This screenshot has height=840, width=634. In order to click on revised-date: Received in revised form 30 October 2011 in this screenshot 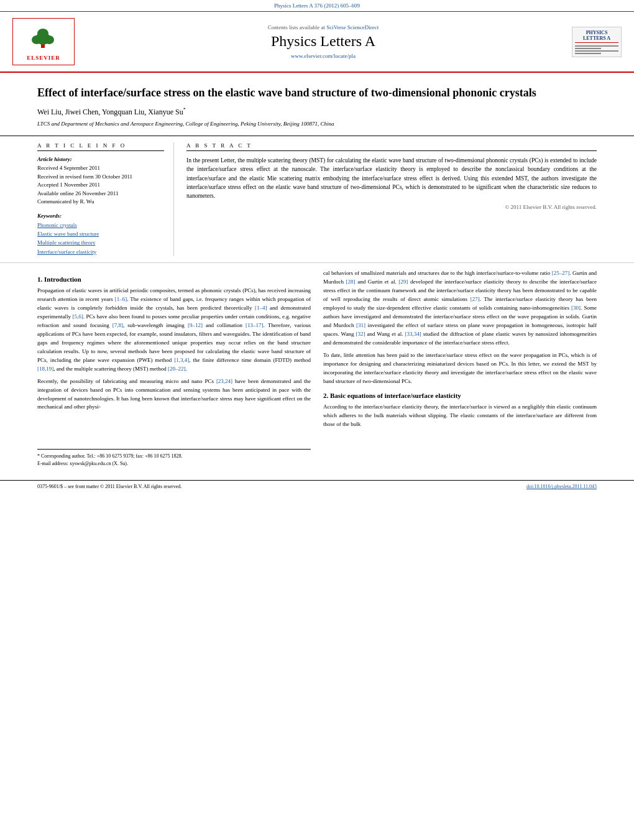, I will do `click(101, 177)`.